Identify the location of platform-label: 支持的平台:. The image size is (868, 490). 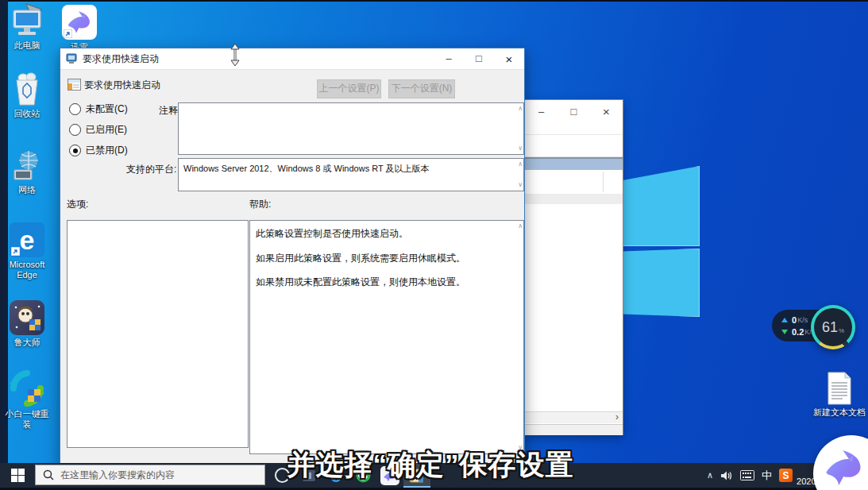
(151, 170).